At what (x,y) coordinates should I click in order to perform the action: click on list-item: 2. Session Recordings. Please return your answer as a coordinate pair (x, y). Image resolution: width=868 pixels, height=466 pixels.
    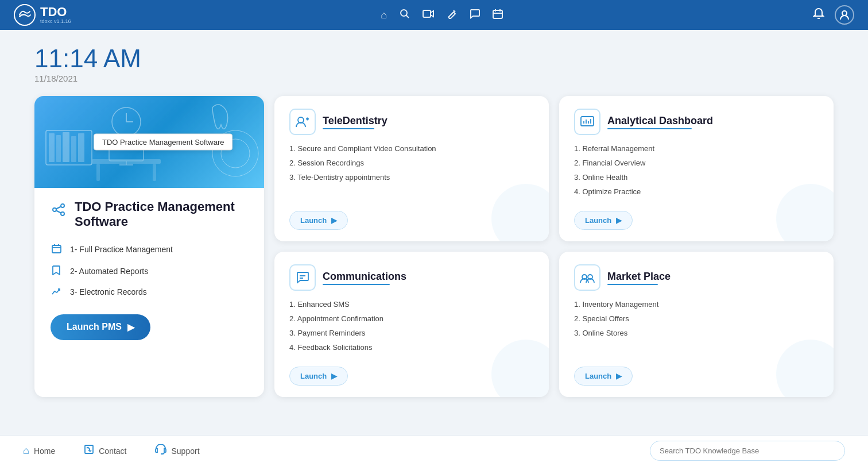
    Looking at the image, I should click on (412, 163).